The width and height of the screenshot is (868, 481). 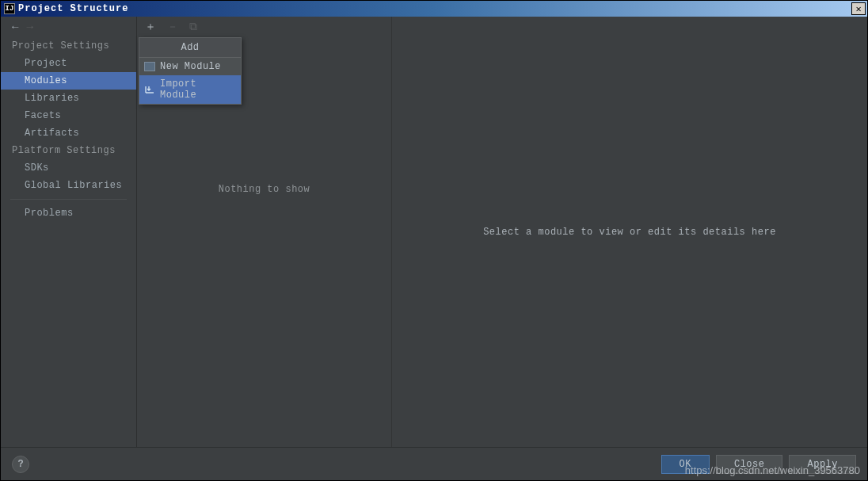 I want to click on footer: ? OK Close Apply, so click(x=434, y=464).